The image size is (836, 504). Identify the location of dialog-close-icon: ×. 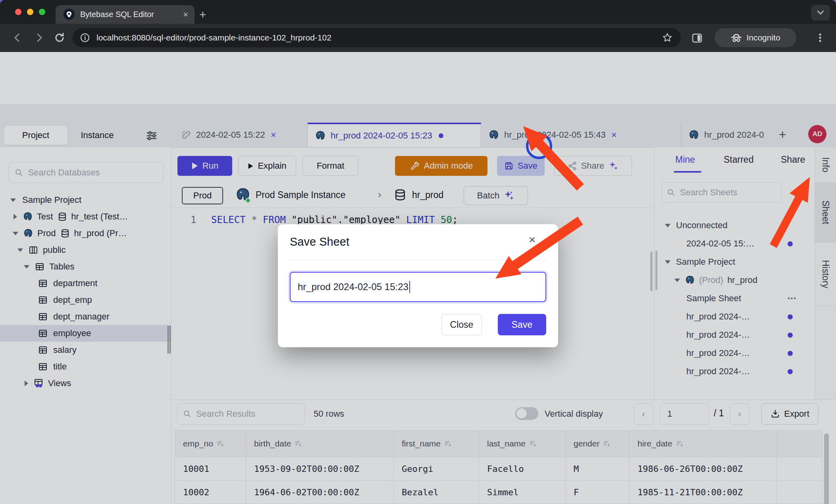
(532, 240).